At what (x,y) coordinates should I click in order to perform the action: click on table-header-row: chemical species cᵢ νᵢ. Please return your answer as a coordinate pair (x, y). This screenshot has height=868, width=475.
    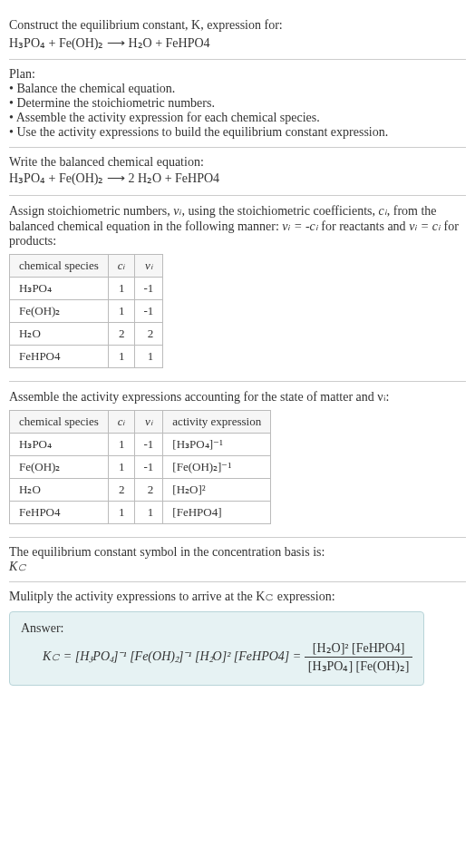
    Looking at the image, I should click on (87, 265).